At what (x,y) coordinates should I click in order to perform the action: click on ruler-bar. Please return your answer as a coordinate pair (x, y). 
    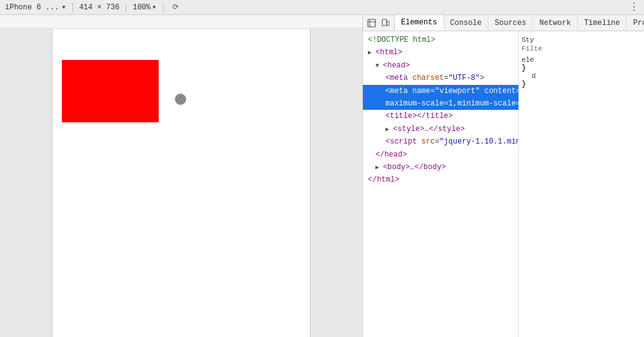
    Looking at the image, I should click on (181, 22).